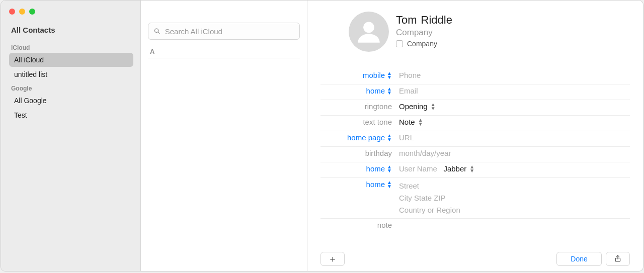 Image resolution: width=644 pixels, height=273 pixels. Describe the element at coordinates (512, 198) in the screenshot. I see `address-input: Street City State ZIP Country or Region` at that location.